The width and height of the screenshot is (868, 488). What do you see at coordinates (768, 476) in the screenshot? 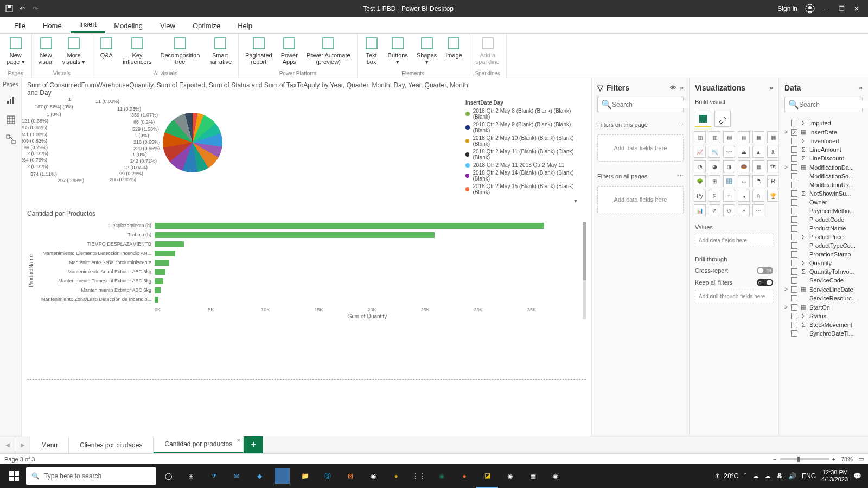
I see `tray-icon: ☁` at bounding box center [768, 476].